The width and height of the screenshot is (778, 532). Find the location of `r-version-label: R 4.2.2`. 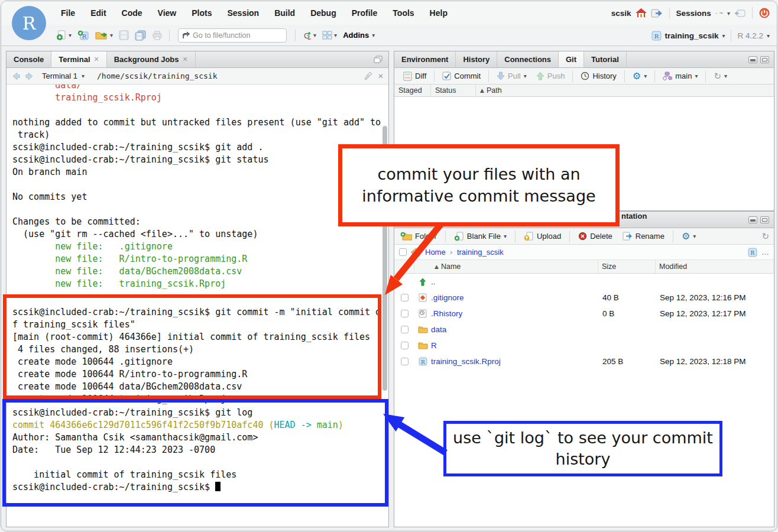

r-version-label: R 4.2.2 is located at coordinates (750, 35).